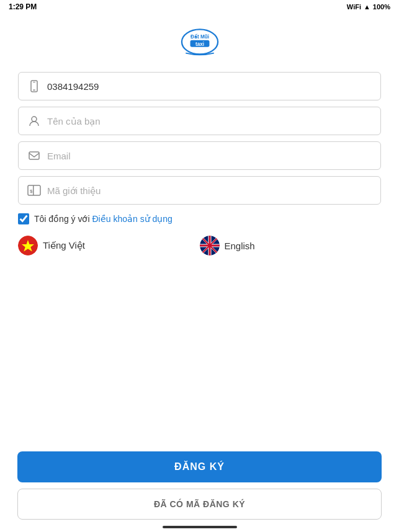  I want to click on phone-icon, so click(34, 86).